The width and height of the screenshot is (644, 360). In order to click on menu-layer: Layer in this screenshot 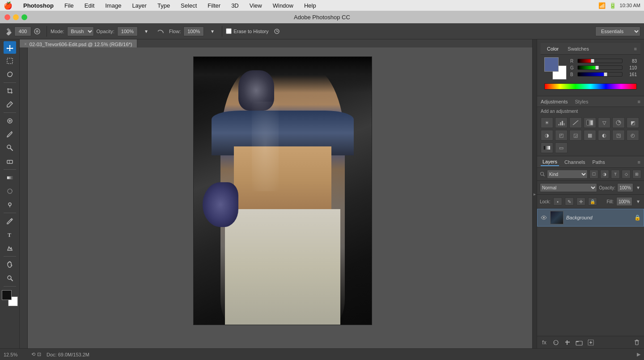, I will do `click(140, 5)`.